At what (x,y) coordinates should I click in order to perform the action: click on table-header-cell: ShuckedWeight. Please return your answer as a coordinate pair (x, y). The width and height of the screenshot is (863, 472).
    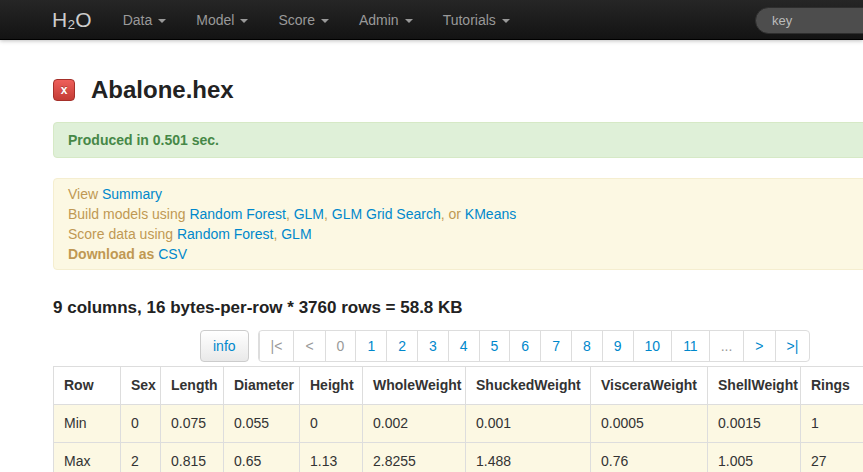
    Looking at the image, I should click on (528, 386).